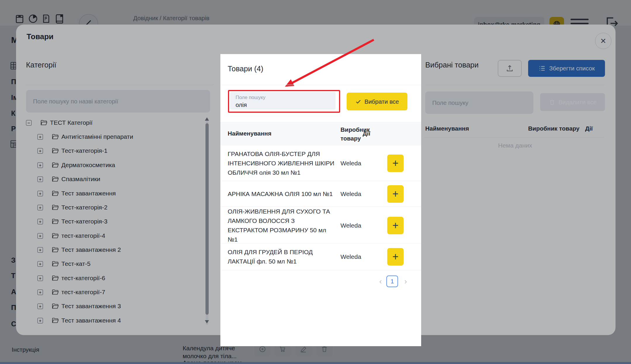 Image resolution: width=631 pixels, height=364 pixels. What do you see at coordinates (75, 137) in the screenshot?
I see `tree-item: +Антигістамінні препарати` at bounding box center [75, 137].